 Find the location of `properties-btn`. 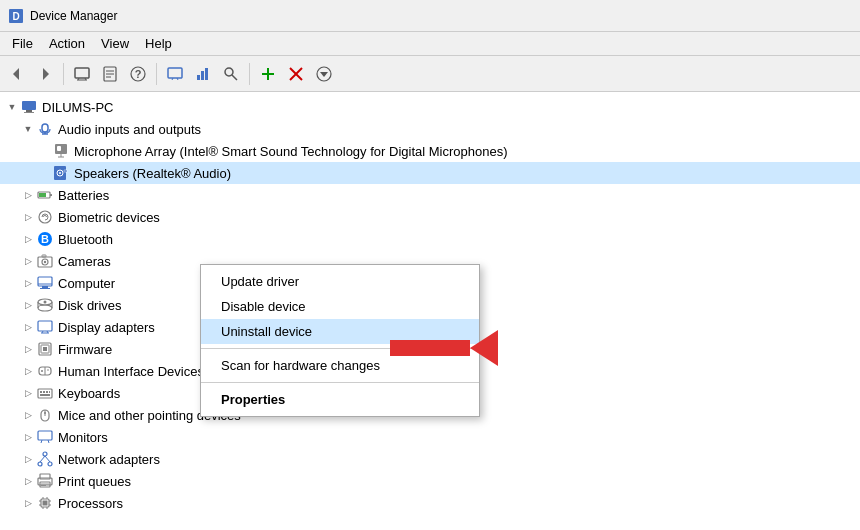

properties-btn is located at coordinates (110, 74).